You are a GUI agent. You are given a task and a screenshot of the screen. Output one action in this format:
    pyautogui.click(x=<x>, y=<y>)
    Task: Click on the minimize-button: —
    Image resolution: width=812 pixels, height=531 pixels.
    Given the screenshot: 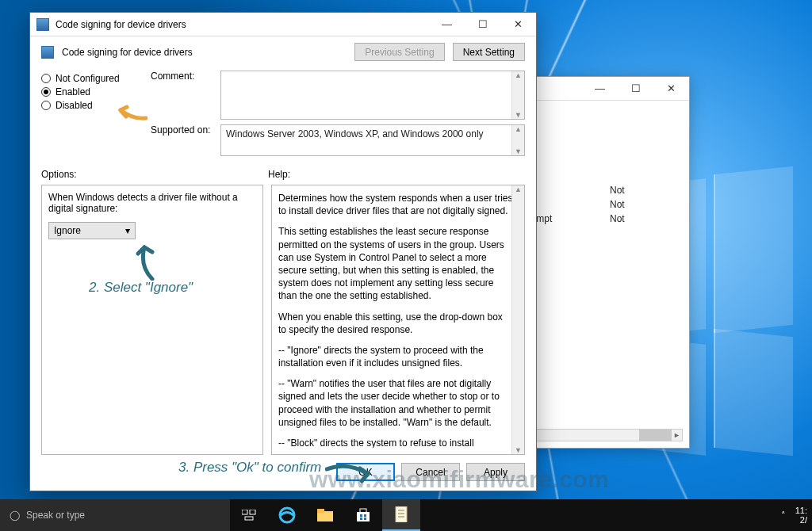 What is the action you would take?
    pyautogui.click(x=447, y=25)
    